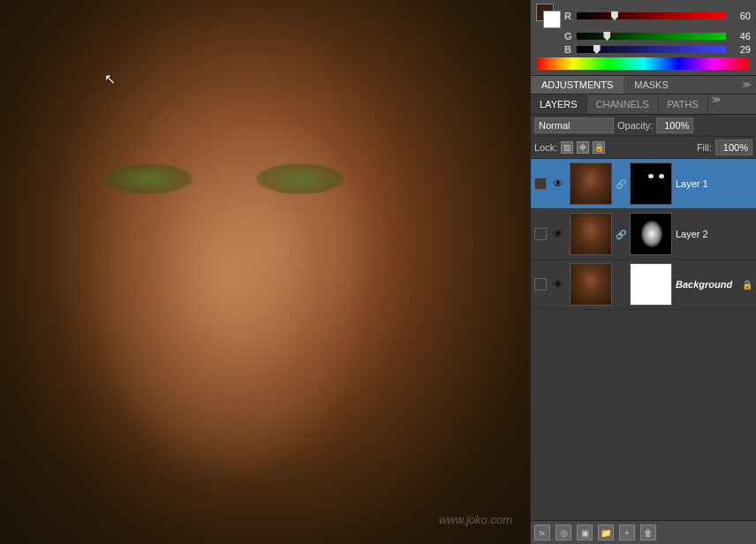 The image size is (756, 544). Describe the element at coordinates (643, 148) in the screenshot. I see `lock-row: Lock: ▨ ✥ 🔒 Fill: 100%` at that location.